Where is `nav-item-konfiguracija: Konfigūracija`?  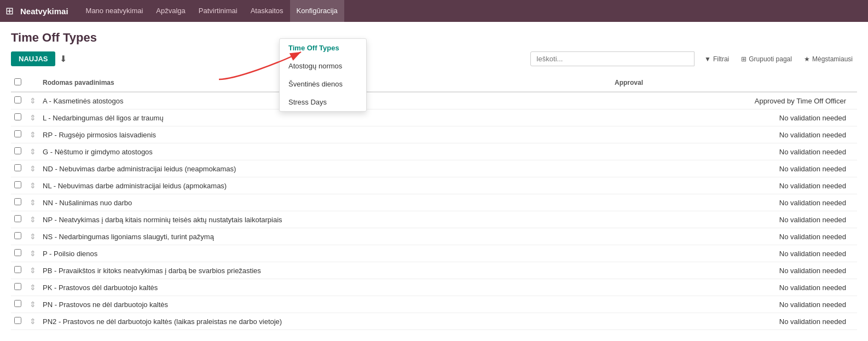 nav-item-konfiguracija: Konfigūracija is located at coordinates (317, 11).